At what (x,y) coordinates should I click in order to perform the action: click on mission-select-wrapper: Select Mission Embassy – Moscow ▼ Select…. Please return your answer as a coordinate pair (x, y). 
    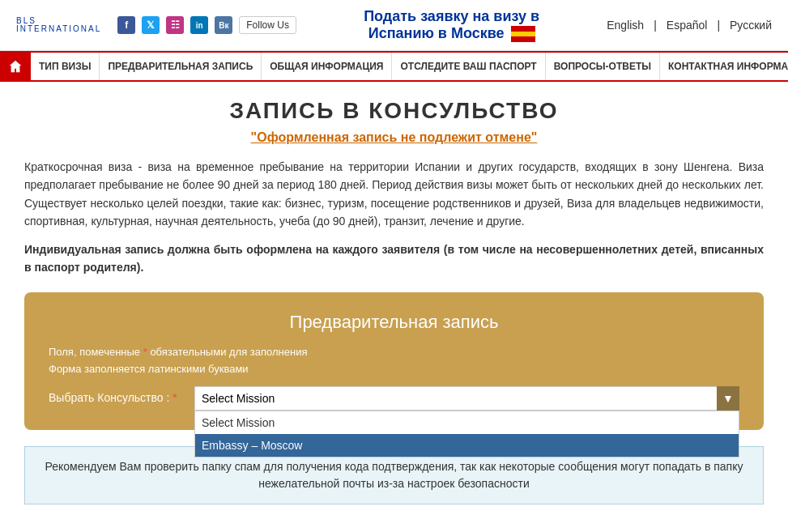
    Looking at the image, I should click on (466, 398).